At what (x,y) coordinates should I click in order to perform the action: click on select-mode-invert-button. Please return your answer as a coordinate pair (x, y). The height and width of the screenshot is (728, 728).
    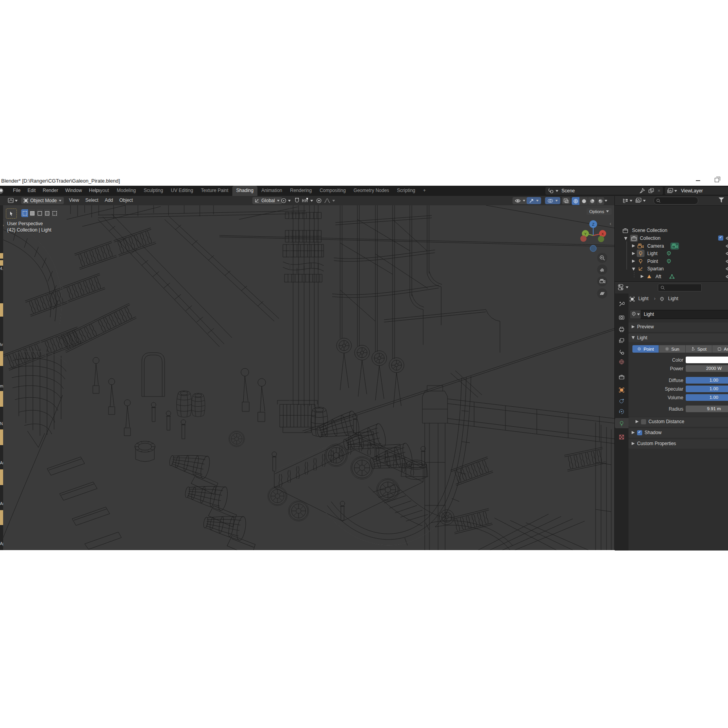
    Looking at the image, I should click on (47, 213).